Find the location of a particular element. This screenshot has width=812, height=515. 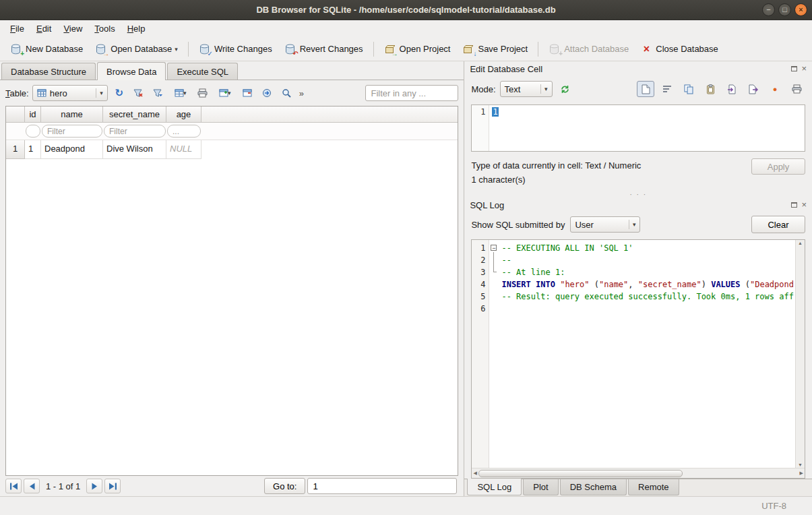

cell-editor-value: 1 is located at coordinates (495, 112).